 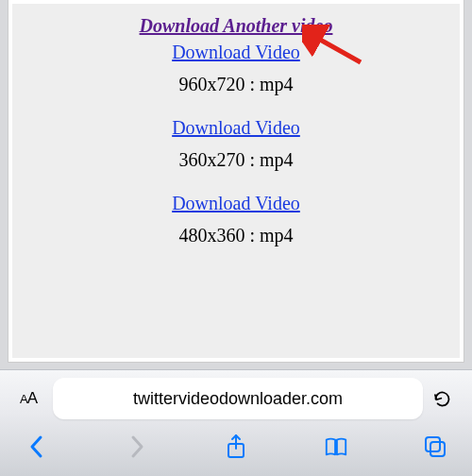 I want to click on chevron-left-icon, so click(x=37, y=447).